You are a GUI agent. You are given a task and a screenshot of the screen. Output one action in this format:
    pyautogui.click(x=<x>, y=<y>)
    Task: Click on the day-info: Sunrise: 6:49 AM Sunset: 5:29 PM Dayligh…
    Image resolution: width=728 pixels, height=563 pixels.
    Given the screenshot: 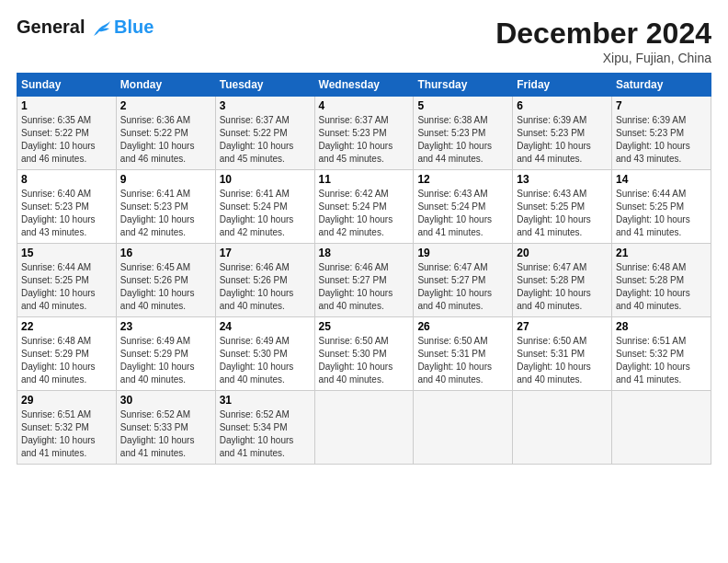 What is the action you would take?
    pyautogui.click(x=165, y=361)
    